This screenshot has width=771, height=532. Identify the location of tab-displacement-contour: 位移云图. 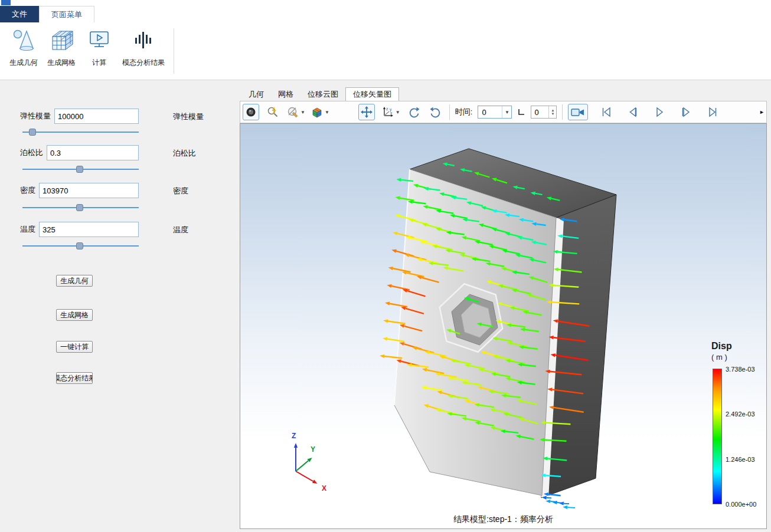
(323, 94).